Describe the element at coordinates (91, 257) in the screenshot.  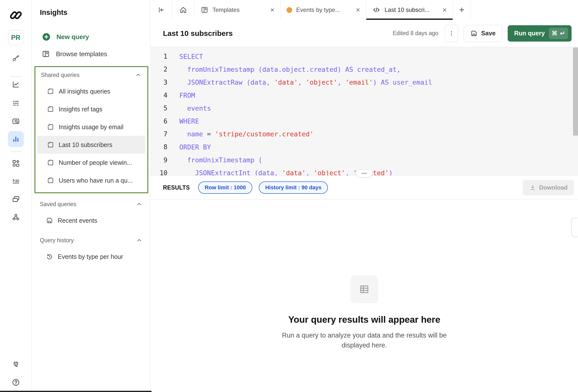
I see `sidebar-item: Events by type per hour` at that location.